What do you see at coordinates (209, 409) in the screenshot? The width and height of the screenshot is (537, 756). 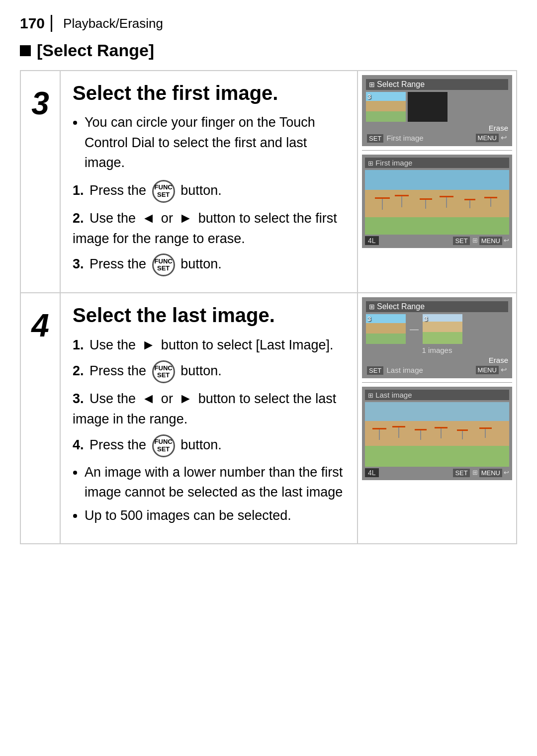 I see `step4-item3: 3. Use the ◄ or ► button to select the l…` at bounding box center [209, 409].